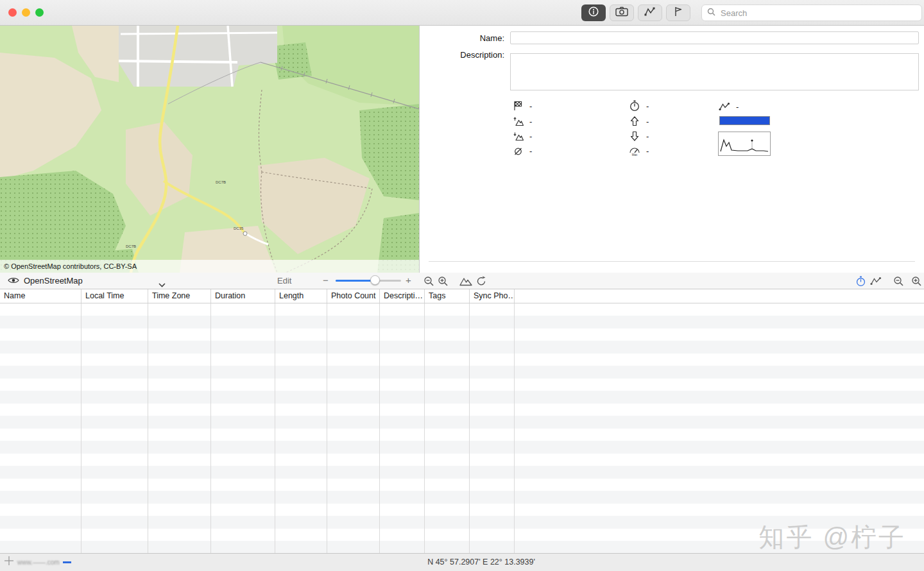 Image resolution: width=924 pixels, height=571 pixels. What do you see at coordinates (635, 136) in the screenshot?
I see `min-altitude-icon` at bounding box center [635, 136].